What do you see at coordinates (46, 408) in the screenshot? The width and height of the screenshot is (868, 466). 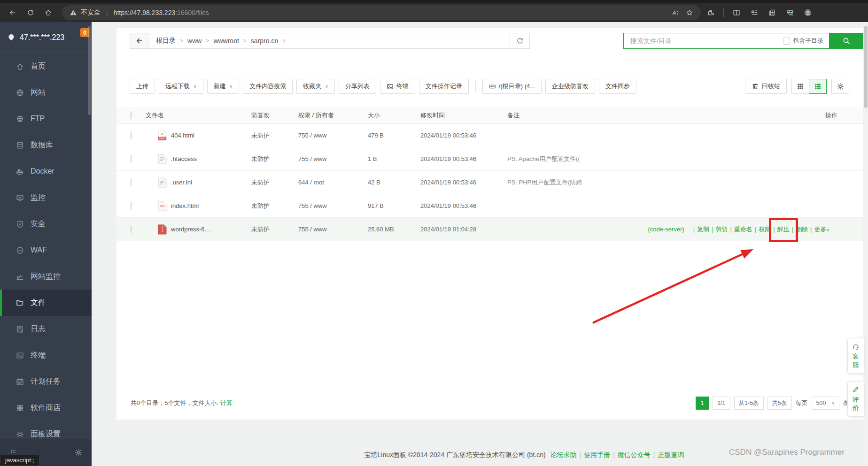 I see `sidebar-item-appstore: 软件商店` at bounding box center [46, 408].